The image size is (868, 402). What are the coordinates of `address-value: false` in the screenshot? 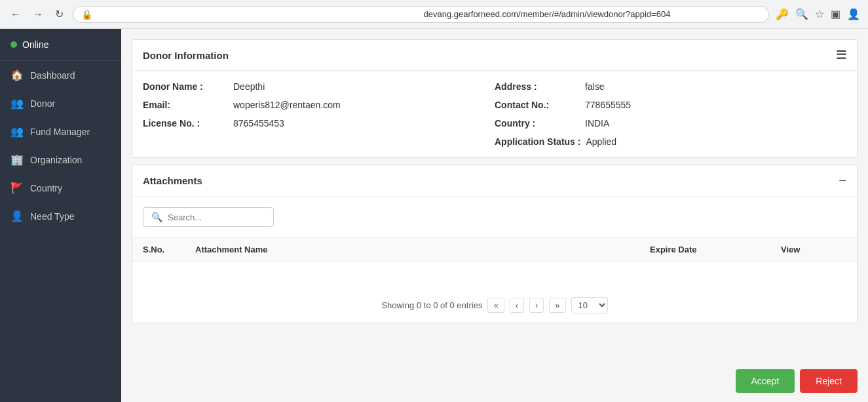 It's located at (595, 87).